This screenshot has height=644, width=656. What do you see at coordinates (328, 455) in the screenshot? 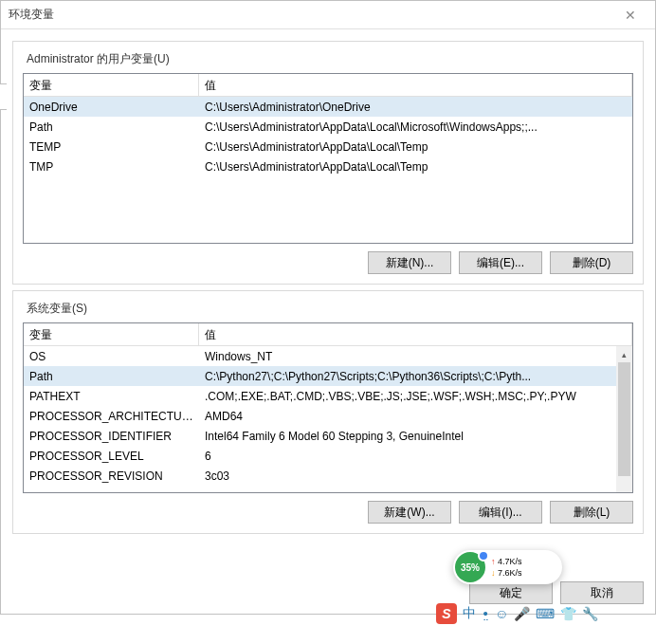
I see `table-row: PROCESSOR_LEVEL6` at bounding box center [328, 455].